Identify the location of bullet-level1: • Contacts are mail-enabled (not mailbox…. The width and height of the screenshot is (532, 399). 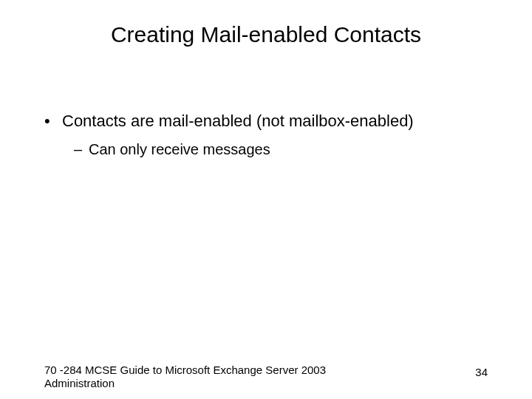
(273, 121).